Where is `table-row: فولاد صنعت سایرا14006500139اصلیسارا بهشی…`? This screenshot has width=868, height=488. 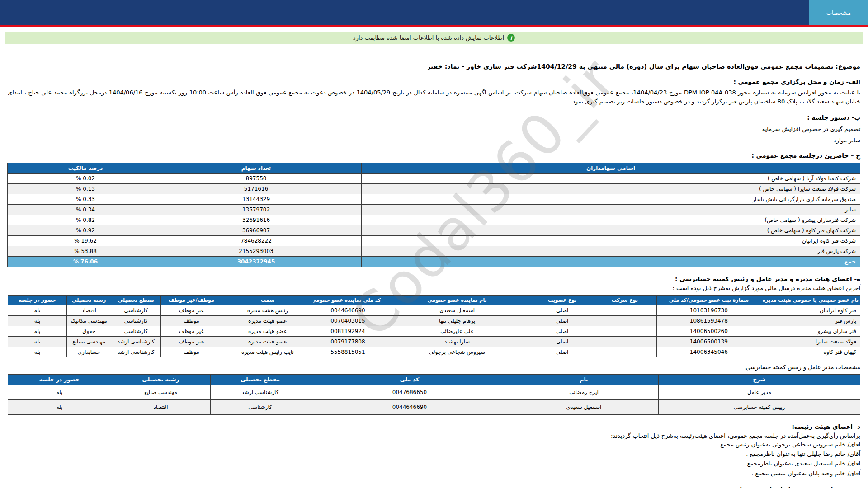 table-row: فولاد صنعت سایرا14006500139اصلیسارا بهشی… is located at coordinates (434, 342).